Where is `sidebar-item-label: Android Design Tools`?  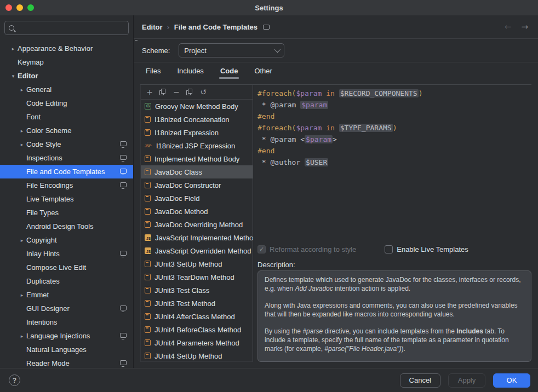 sidebar-item-label: Android Design Tools is located at coordinates (60, 227).